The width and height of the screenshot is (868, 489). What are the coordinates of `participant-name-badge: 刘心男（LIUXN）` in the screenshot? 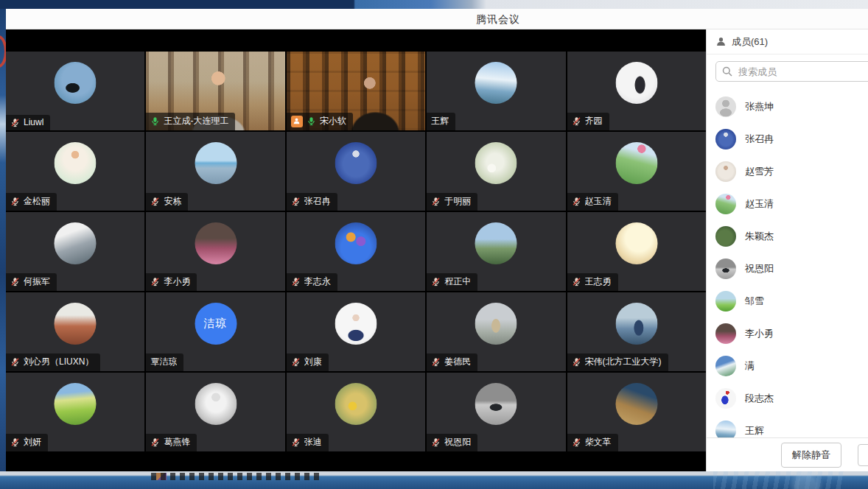 It's located at (53, 362).